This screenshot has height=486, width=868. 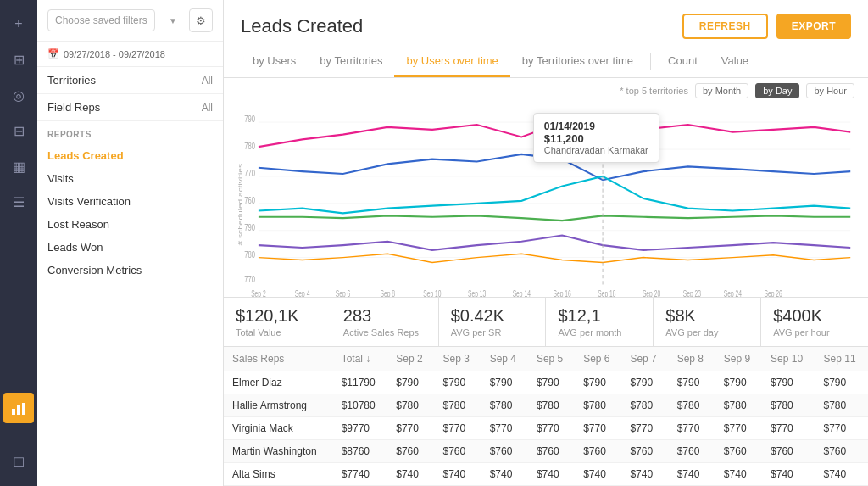 What do you see at coordinates (644, 360) in the screenshot?
I see `col-sep7: Sep 7` at bounding box center [644, 360].